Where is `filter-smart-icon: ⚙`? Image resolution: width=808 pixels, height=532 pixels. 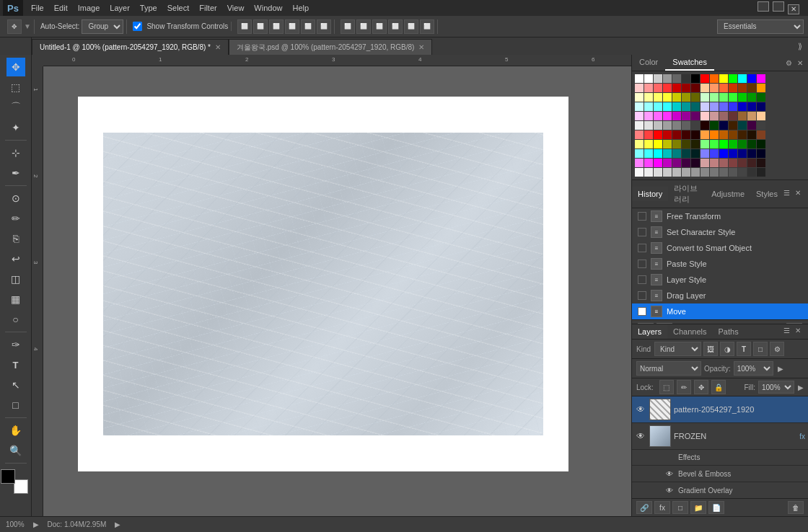
filter-smart-icon: ⚙ is located at coordinates (777, 349).